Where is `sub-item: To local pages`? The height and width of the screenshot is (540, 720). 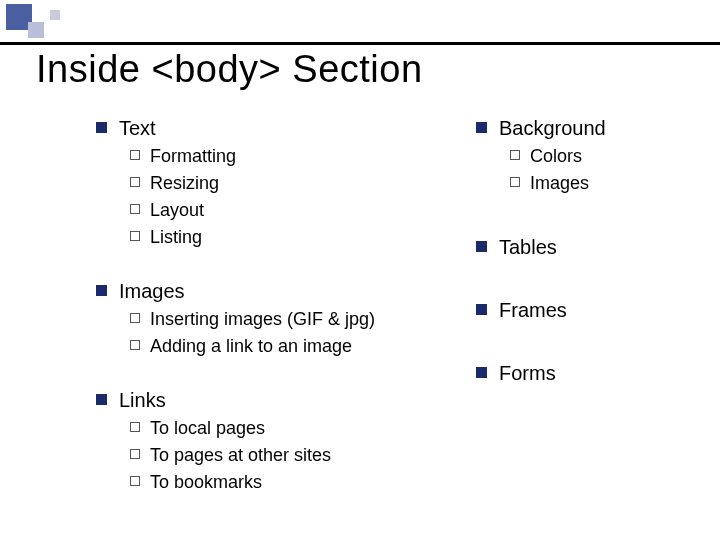
sub-item: To local pages is located at coordinates (298, 428).